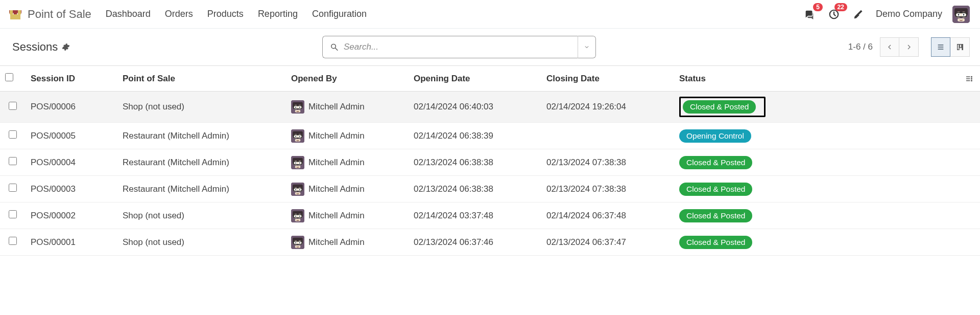  I want to click on search-box, so click(450, 47).